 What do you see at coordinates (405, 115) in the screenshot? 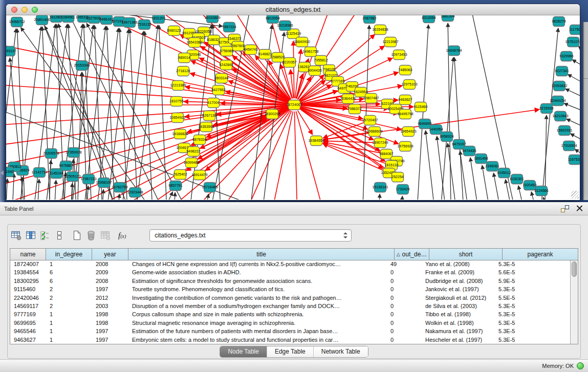
I see `network-node: 16495798` at bounding box center [405, 115].